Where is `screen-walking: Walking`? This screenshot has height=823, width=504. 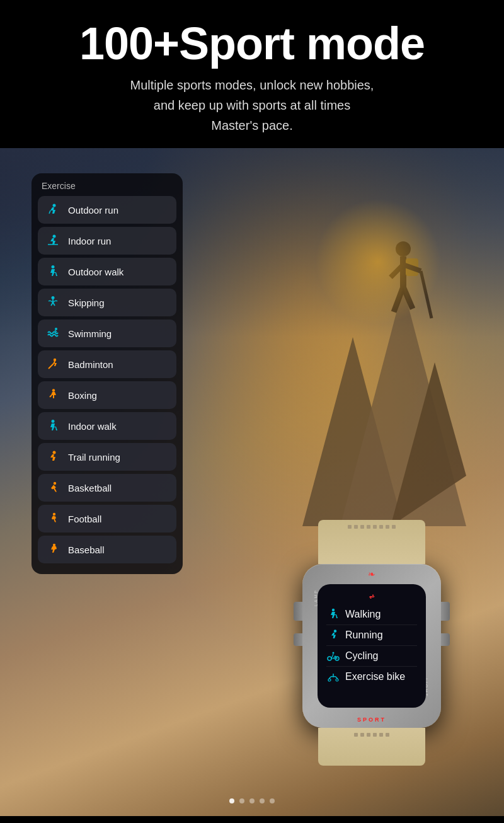 screen-walking: Walking is located at coordinates (372, 615).